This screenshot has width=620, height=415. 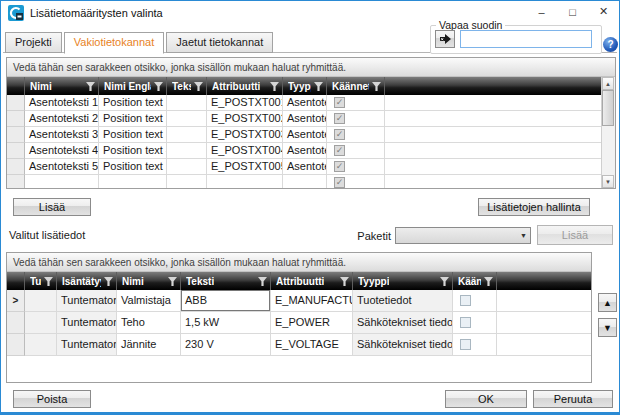 What do you see at coordinates (304, 119) in the screenshot?
I see `table-row: Asentoteksti 2Position text 2E_POSTXT002…` at bounding box center [304, 119].